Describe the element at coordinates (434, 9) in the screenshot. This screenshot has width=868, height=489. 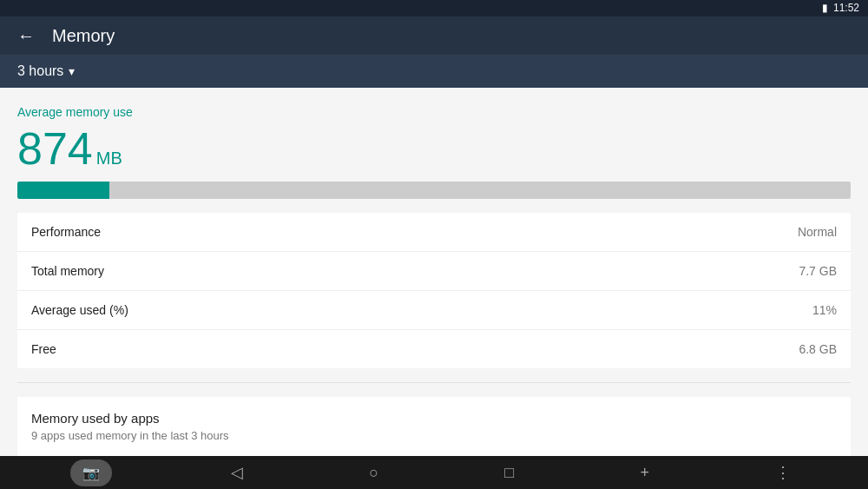
I see `status-bar: ▮ 11:52` at that location.